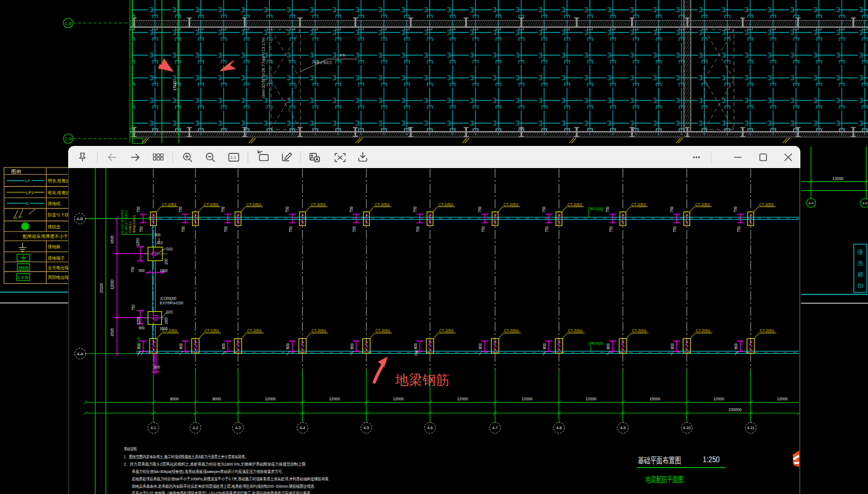  Describe the element at coordinates (174, 399) in the screenshot. I see `svg-text: 8000` at that location.